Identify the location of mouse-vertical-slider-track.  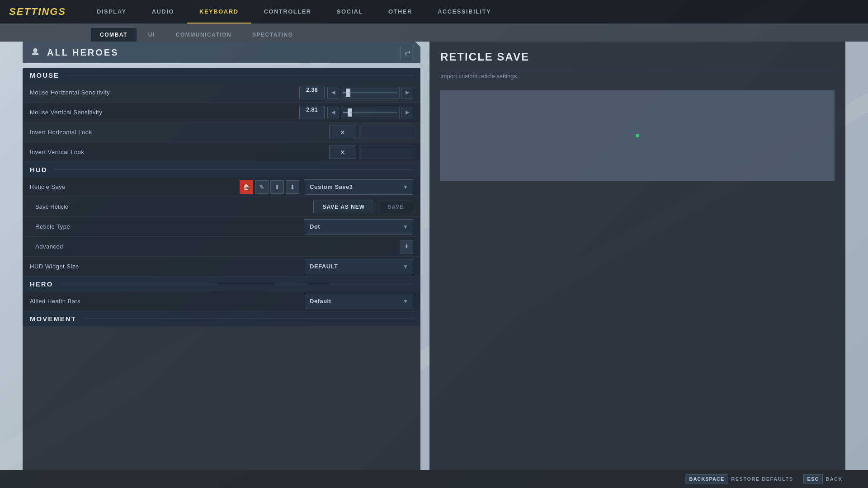
(370, 113).